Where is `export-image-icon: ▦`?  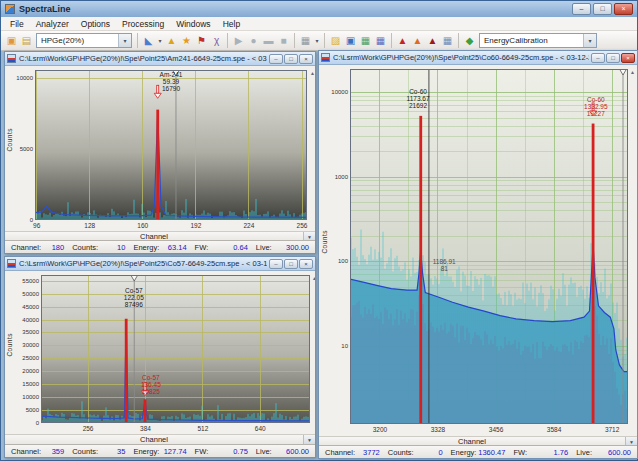 export-image-icon: ▦ is located at coordinates (380, 41).